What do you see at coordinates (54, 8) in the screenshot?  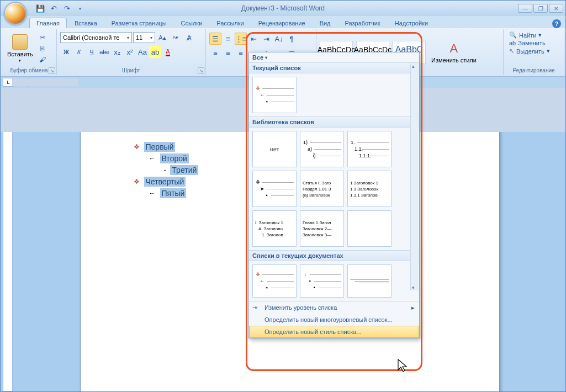 I see `undo-icon: ↶` at bounding box center [54, 8].